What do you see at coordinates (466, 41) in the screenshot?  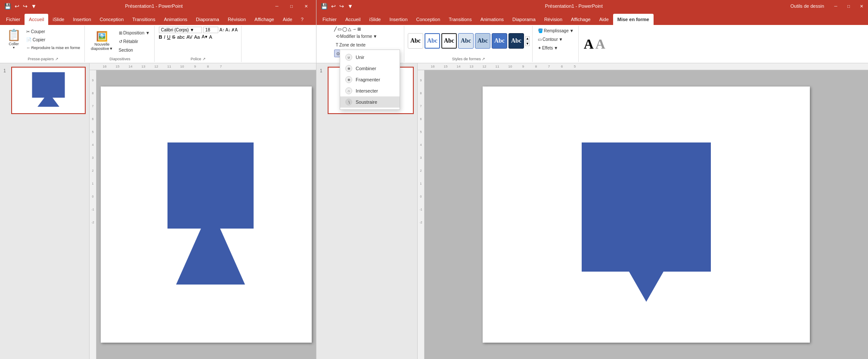 I see `style-filled-light: Abc` at bounding box center [466, 41].